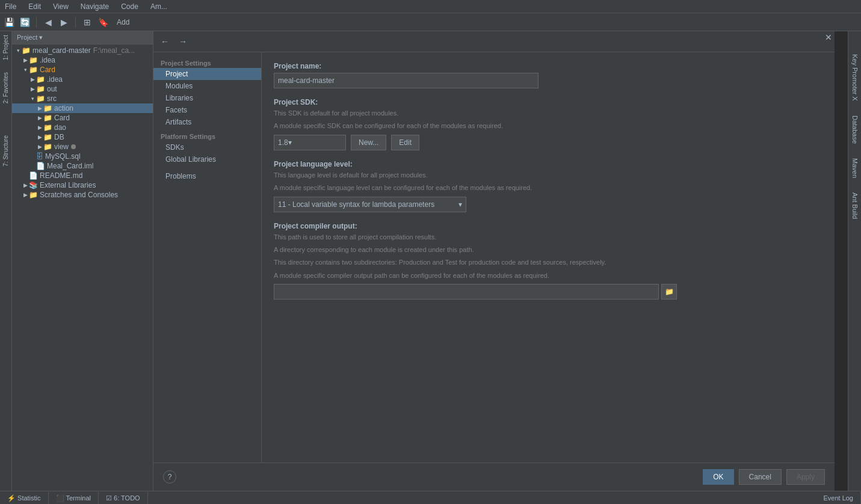 Image resolution: width=861 pixels, height=504 pixels. I want to click on tree-arrow-card-idea: ▶, so click(32, 79).